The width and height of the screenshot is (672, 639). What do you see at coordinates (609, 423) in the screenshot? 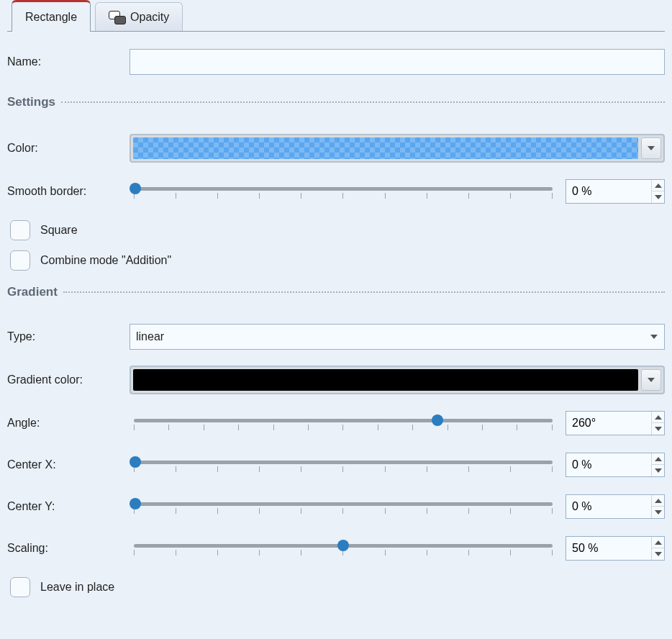
I see `angle-value` at bounding box center [609, 423].